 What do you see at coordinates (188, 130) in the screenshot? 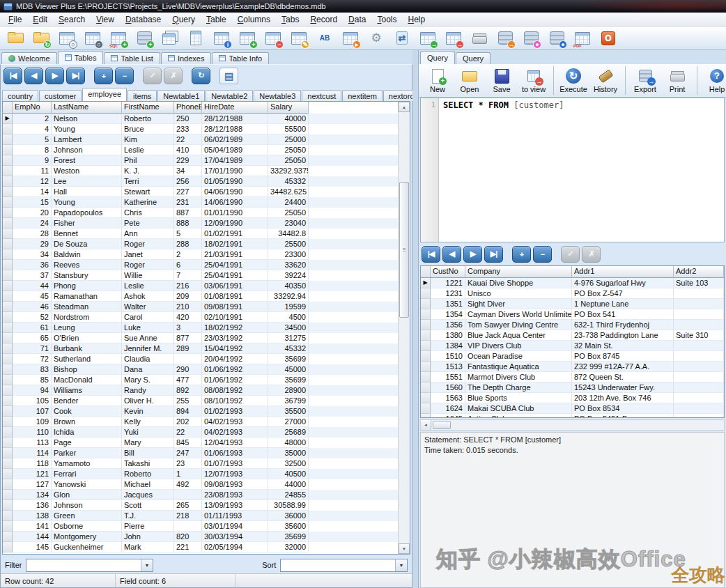
I see `cell-phoneext: 233` at bounding box center [188, 130].